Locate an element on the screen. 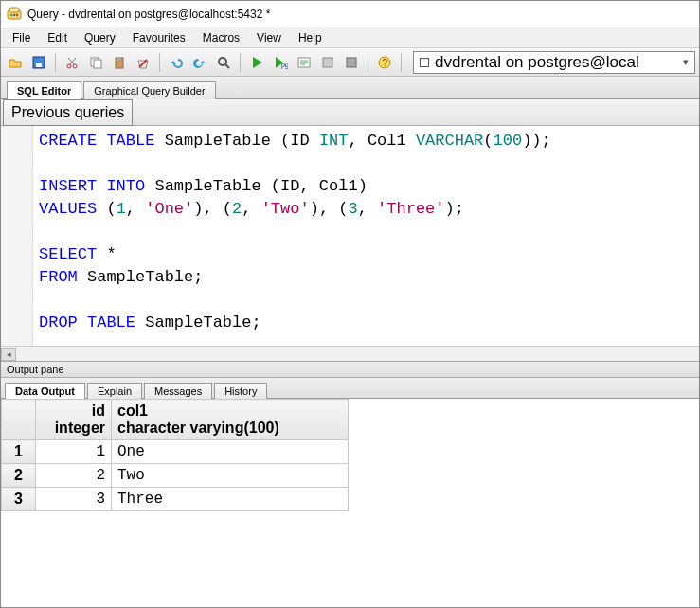 This screenshot has width=700, height=608. cancel-icon is located at coordinates (328, 63).